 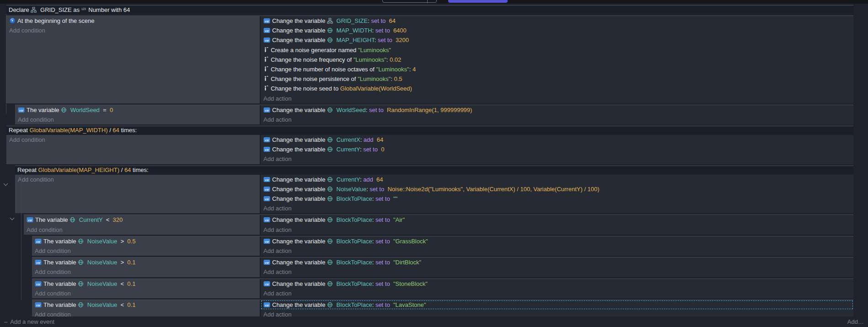 I want to click on token-text: <, so click(x=122, y=284).